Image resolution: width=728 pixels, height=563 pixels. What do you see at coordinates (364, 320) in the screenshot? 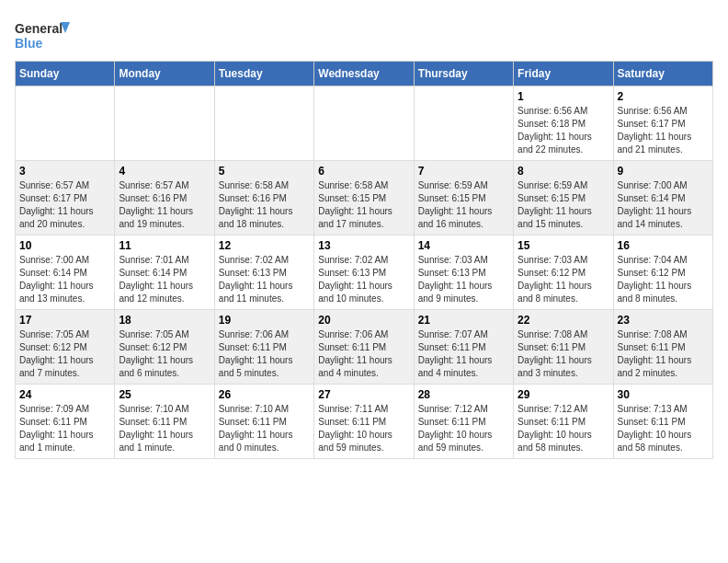
I see `day-number: 20` at bounding box center [364, 320].